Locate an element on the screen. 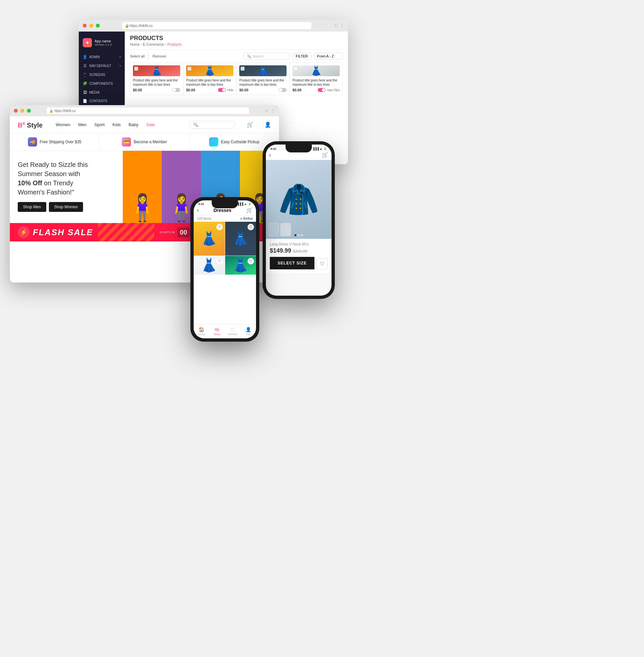  sidebar-item-components: 🧩 COMPONENTS is located at coordinates (102, 84).